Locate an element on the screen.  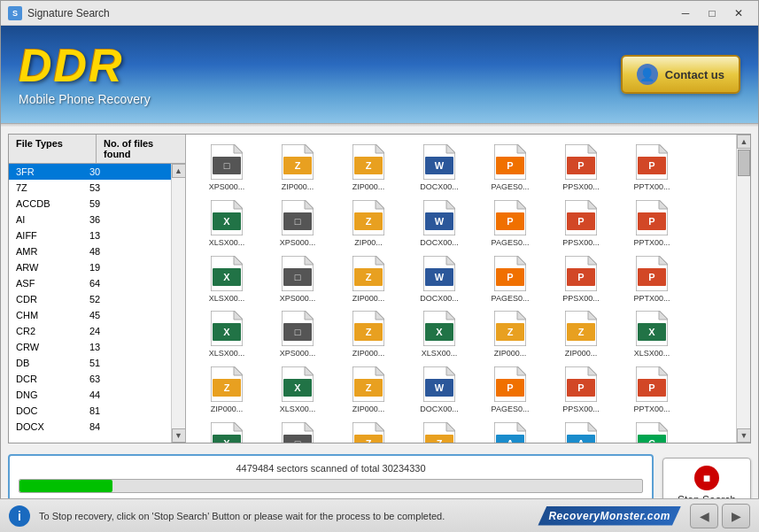
file-type-row: DNG44 is located at coordinates (90, 395).